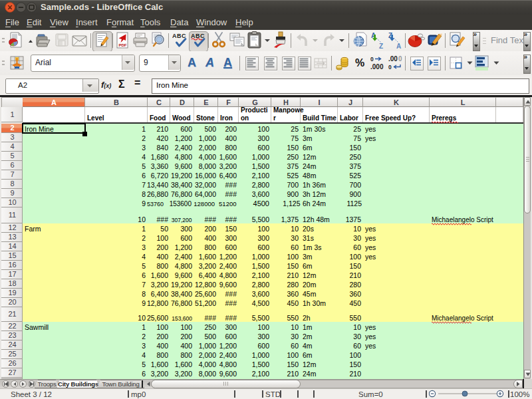 The image size is (532, 399). What do you see at coordinates (180, 36) in the screenshot?
I see `svg-text: ABC` at bounding box center [180, 36].